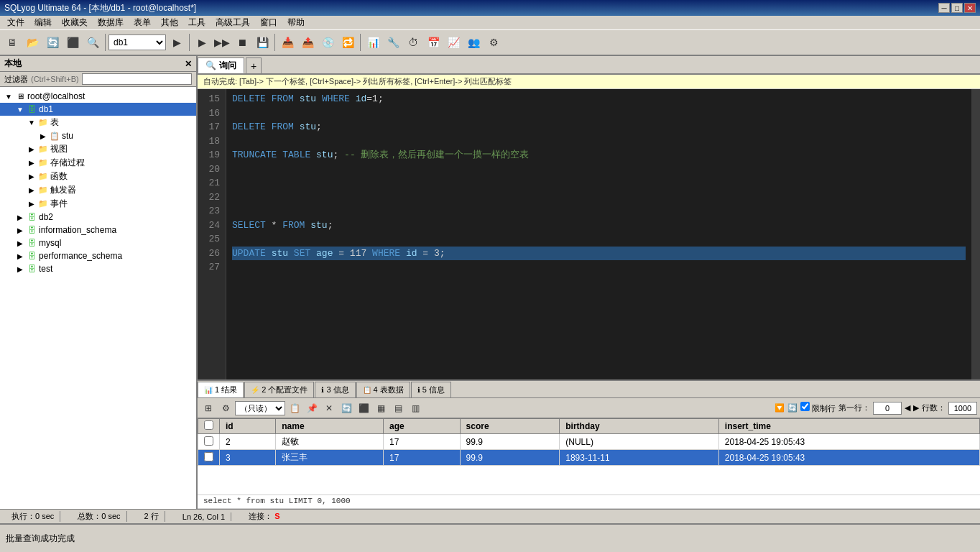 This screenshot has height=552, width=980. What do you see at coordinates (142, 23) in the screenshot?
I see `menu-table: 表单` at bounding box center [142, 23].